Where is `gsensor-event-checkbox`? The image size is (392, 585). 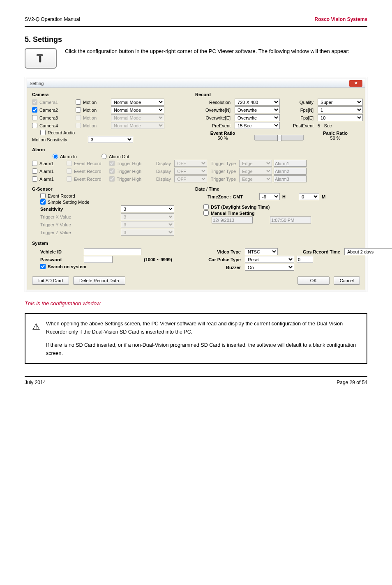
gsensor-event-checkbox is located at coordinates (43, 196).